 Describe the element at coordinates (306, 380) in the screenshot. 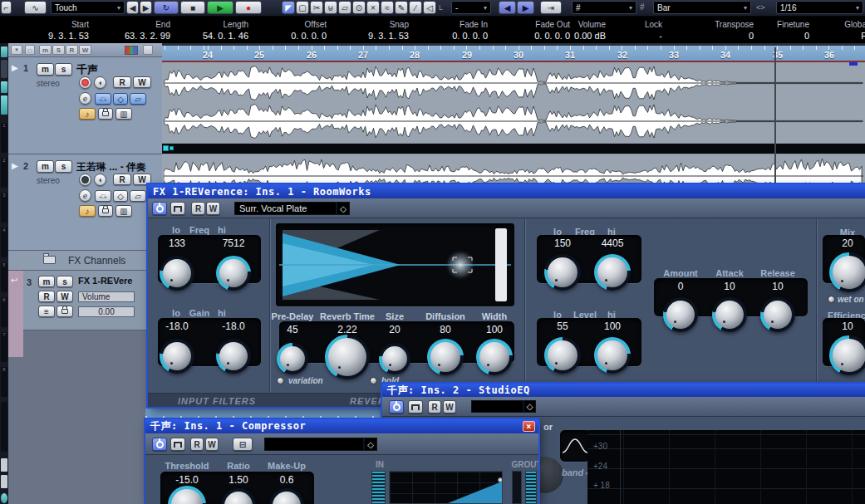

I see `variation-label: variation` at that location.